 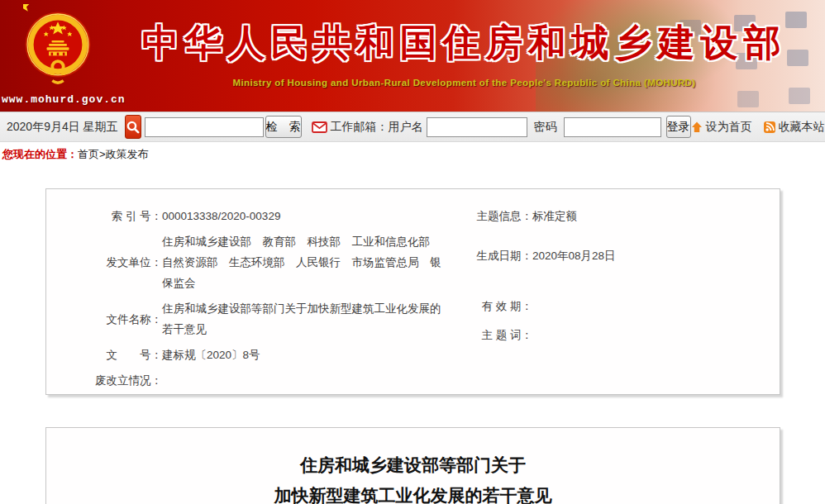 I want to click on set-homepage-label: 设为首页, so click(x=729, y=127).